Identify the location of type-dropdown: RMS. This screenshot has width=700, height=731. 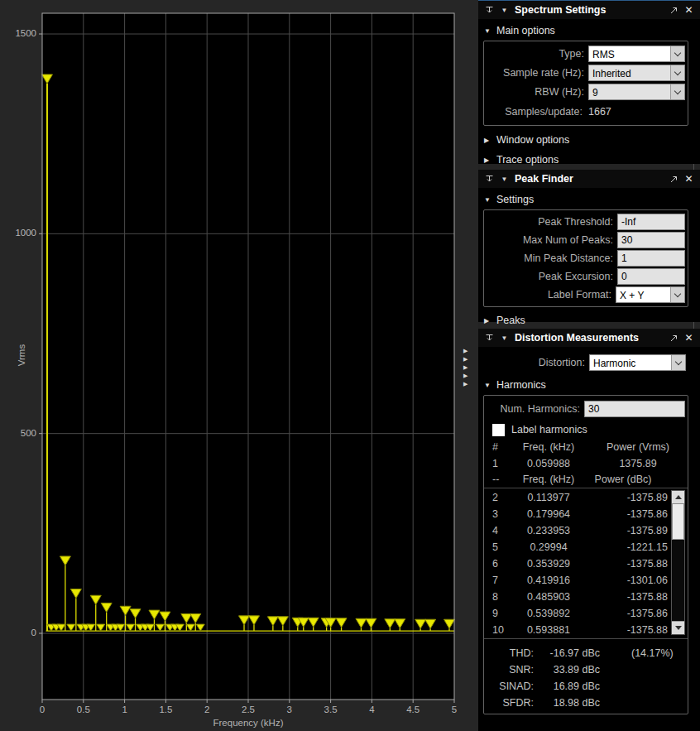
(637, 54).